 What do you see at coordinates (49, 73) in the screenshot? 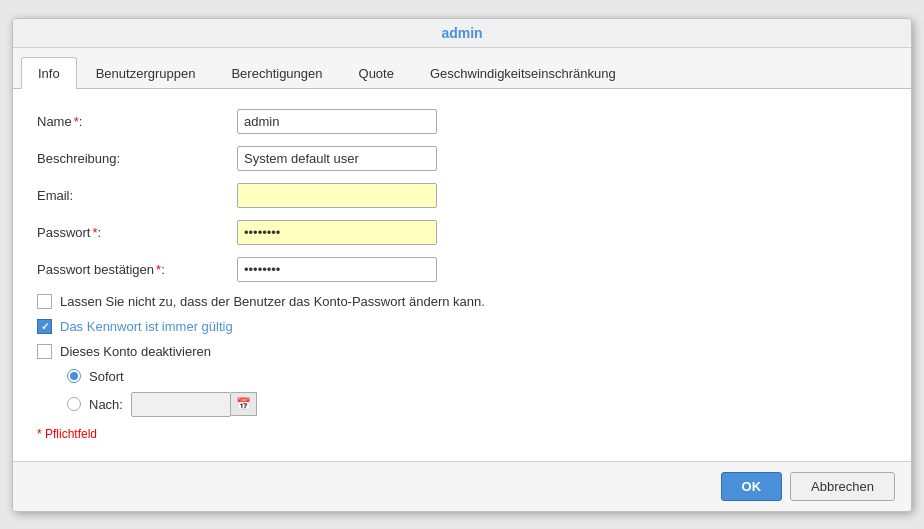
I see `tab-info: Info` at bounding box center [49, 73].